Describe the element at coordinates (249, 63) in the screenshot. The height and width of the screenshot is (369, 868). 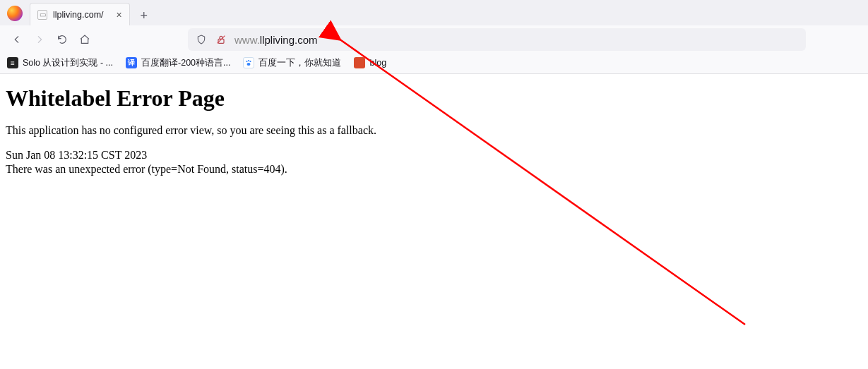
I see `baidu-paw-icon` at that location.